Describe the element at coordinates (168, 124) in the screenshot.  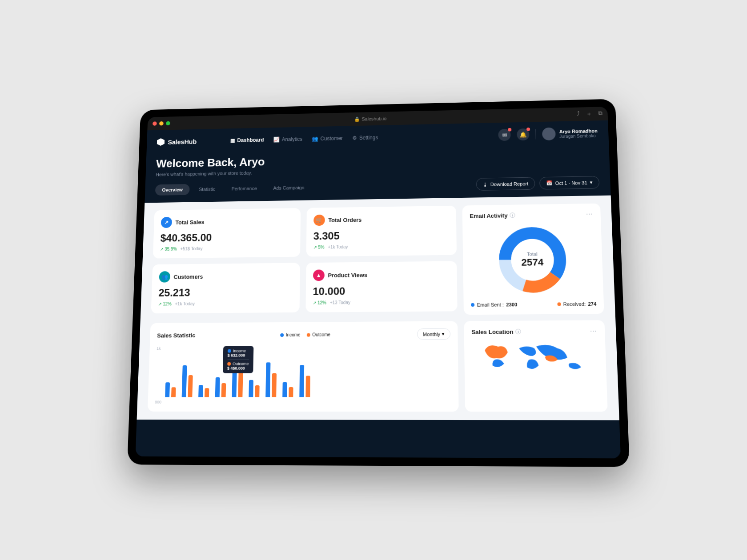
I see `maximize-window-icon` at that location.